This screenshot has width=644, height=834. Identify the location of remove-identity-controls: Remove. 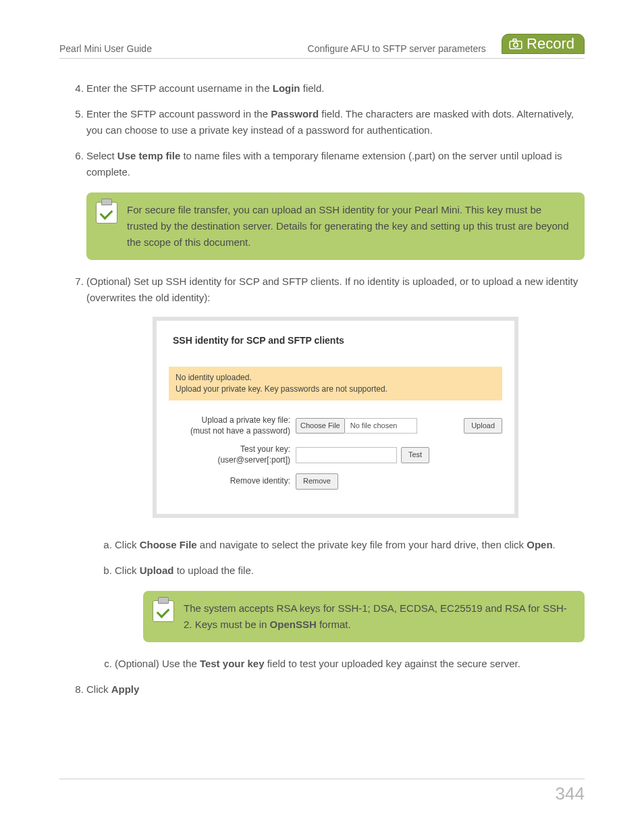
(396, 481).